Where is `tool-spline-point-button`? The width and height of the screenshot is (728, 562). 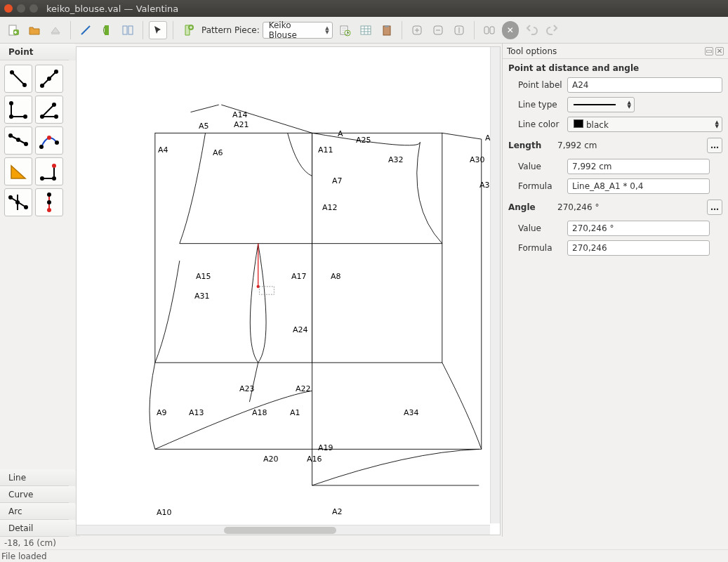
tool-spline-point-button is located at coordinates (49, 140).